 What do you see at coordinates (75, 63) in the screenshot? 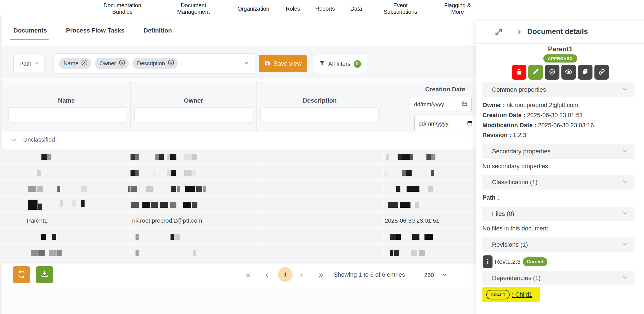
I see `filter-chip-name: Name` at bounding box center [75, 63].